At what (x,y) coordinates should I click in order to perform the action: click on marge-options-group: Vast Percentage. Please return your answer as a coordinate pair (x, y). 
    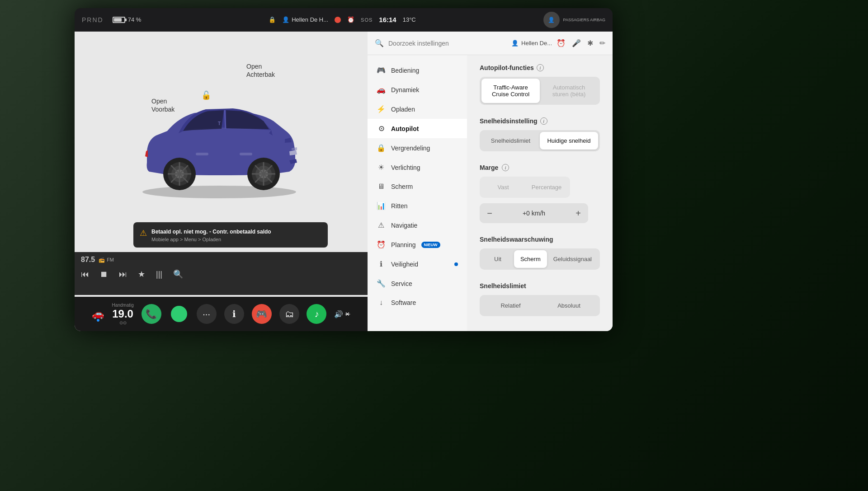
    Looking at the image, I should click on (525, 187).